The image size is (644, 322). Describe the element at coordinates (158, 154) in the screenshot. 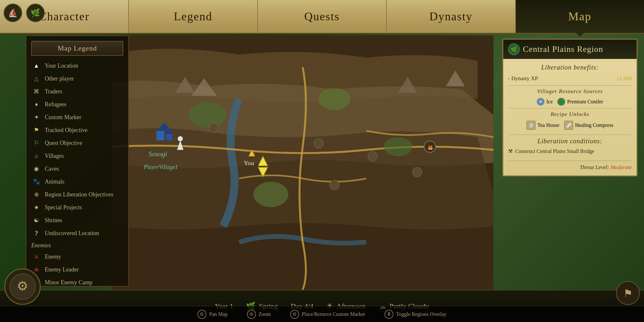

I see `svg-text: Sosogi` at that location.